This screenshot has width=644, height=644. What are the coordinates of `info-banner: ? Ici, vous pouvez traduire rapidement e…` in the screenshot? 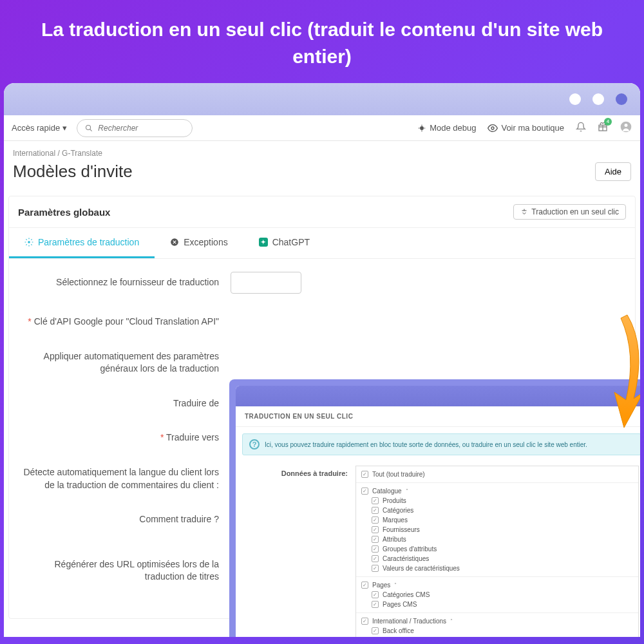 It's located at (441, 444).